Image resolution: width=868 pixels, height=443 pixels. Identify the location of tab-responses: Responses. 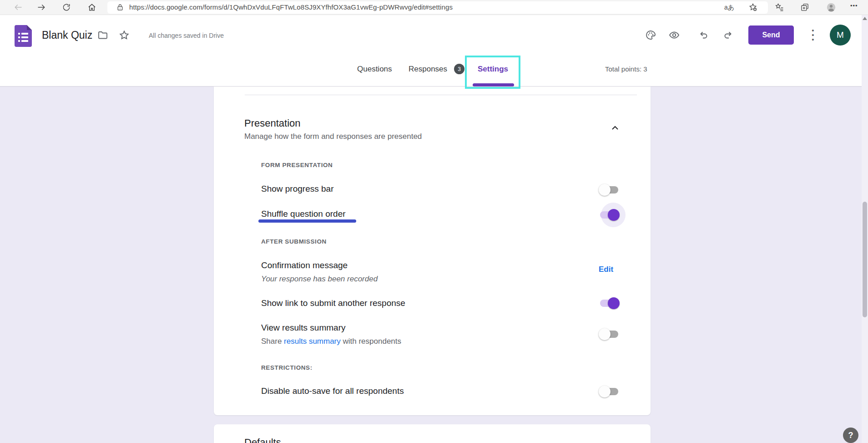
(428, 69).